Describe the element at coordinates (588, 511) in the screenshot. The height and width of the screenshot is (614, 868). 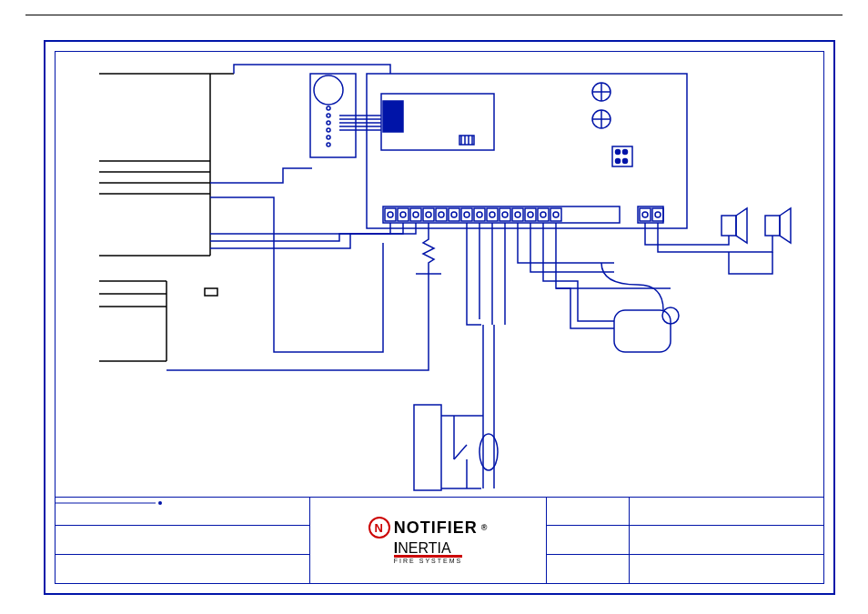
I see `tb-r1c1` at that location.